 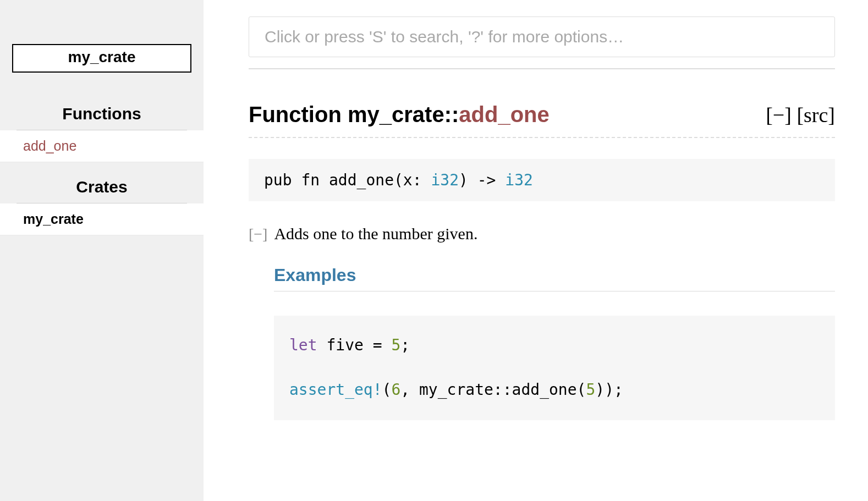 What do you see at coordinates (493, 389) in the screenshot?
I see `code-token-plain: , my_crate::add_one(` at bounding box center [493, 389].